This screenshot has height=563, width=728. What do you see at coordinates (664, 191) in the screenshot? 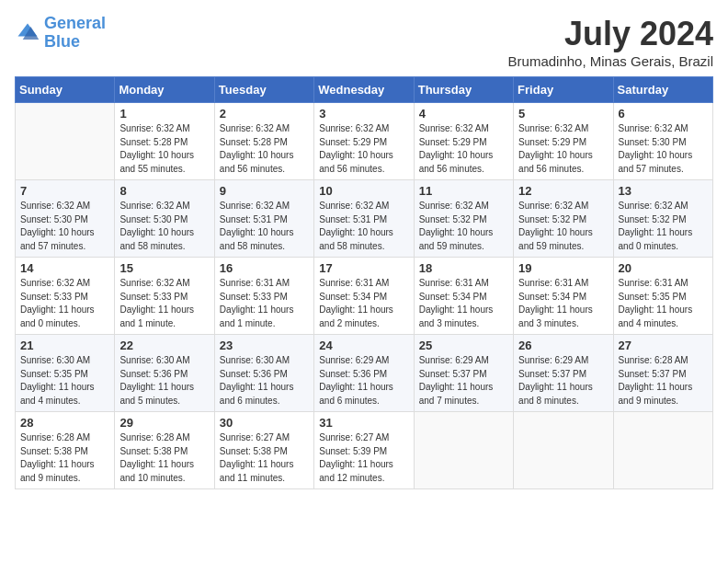
I see `day-number: 13` at bounding box center [664, 191].